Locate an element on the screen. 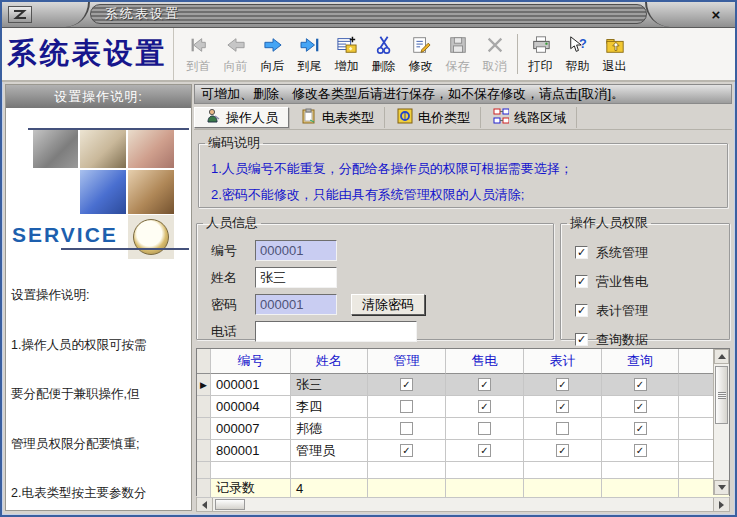 This screenshot has height=517, width=737. scroll-left-icon is located at coordinates (205, 504).